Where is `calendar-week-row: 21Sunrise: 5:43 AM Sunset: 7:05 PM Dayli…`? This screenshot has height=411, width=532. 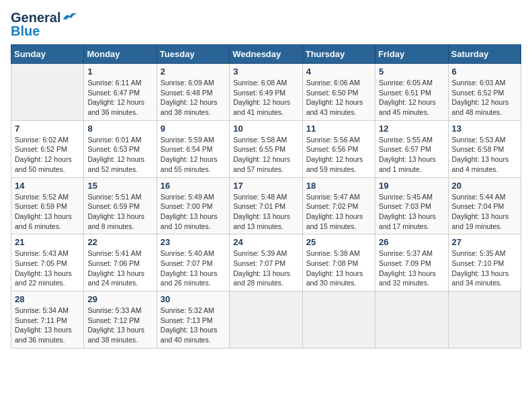
calendar-week-row: 21Sunrise: 5:43 AM Sunset: 7:05 PM Dayli… is located at coordinates (266, 263).